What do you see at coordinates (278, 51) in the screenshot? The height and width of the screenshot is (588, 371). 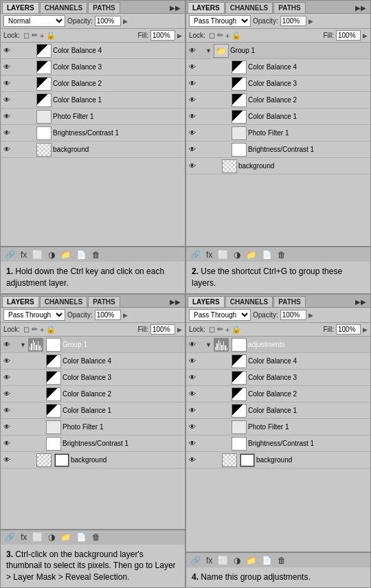 I see `layer-row: 👁▼📁Group 1` at bounding box center [278, 51].